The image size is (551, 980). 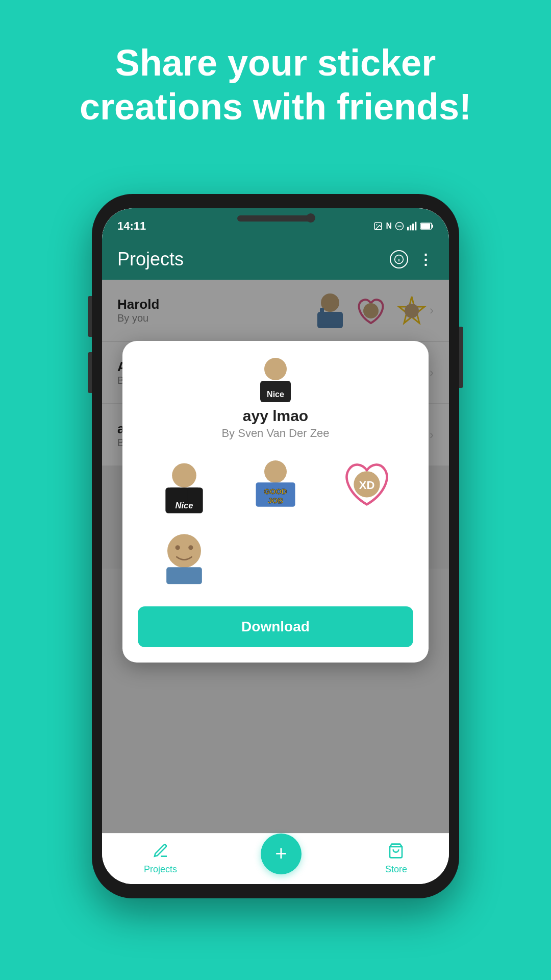 I want to click on modal-sticker-2: GOOD JOB, so click(x=276, y=483).